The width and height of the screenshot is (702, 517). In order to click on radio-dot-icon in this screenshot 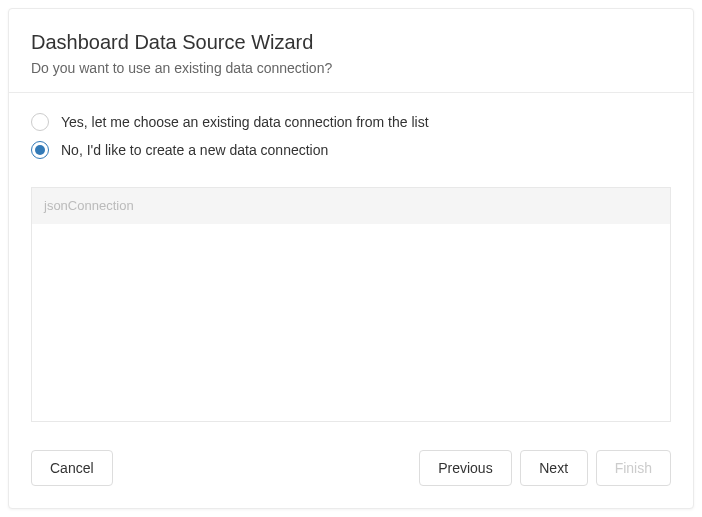, I will do `click(40, 150)`.